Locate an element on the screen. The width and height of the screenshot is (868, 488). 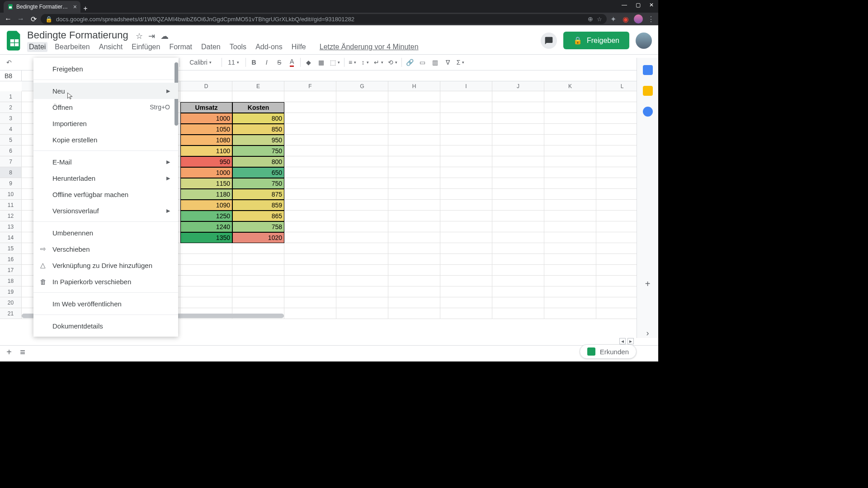
menu-item-dokumentdetails: Dokumentdetails is located at coordinates (106, 326).